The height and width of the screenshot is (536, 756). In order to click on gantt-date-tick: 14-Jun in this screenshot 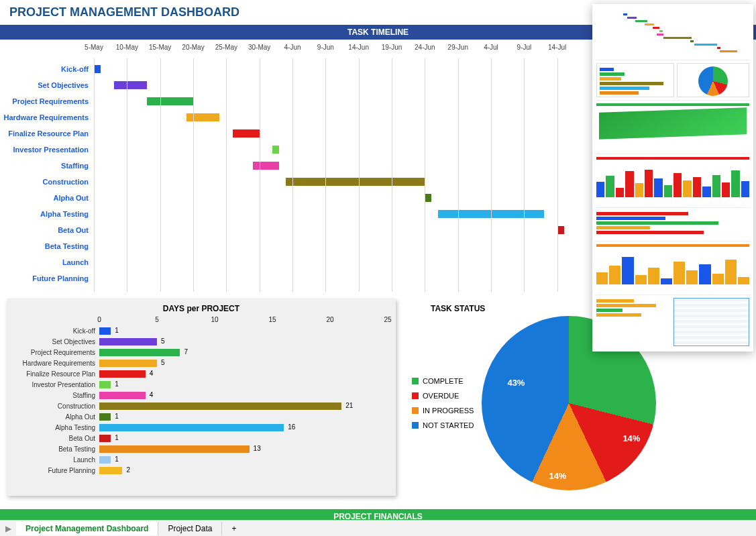, I will do `click(358, 47)`.